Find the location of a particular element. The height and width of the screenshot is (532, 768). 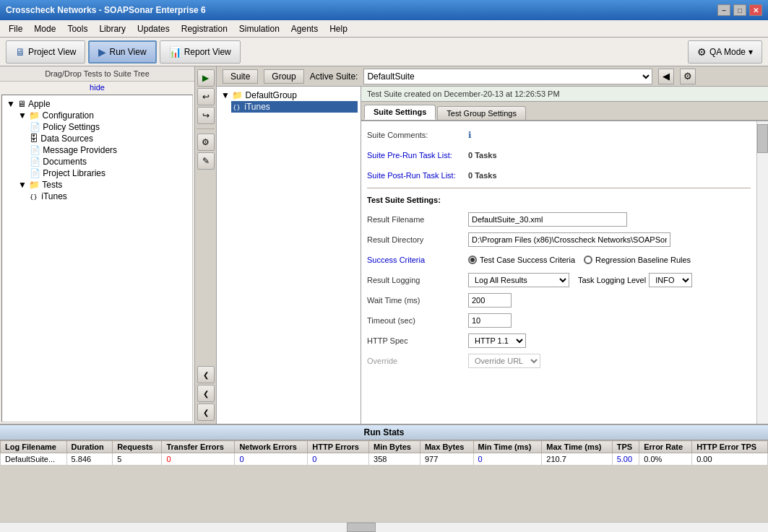

projlibs-label: Project Libraries is located at coordinates (74, 173).